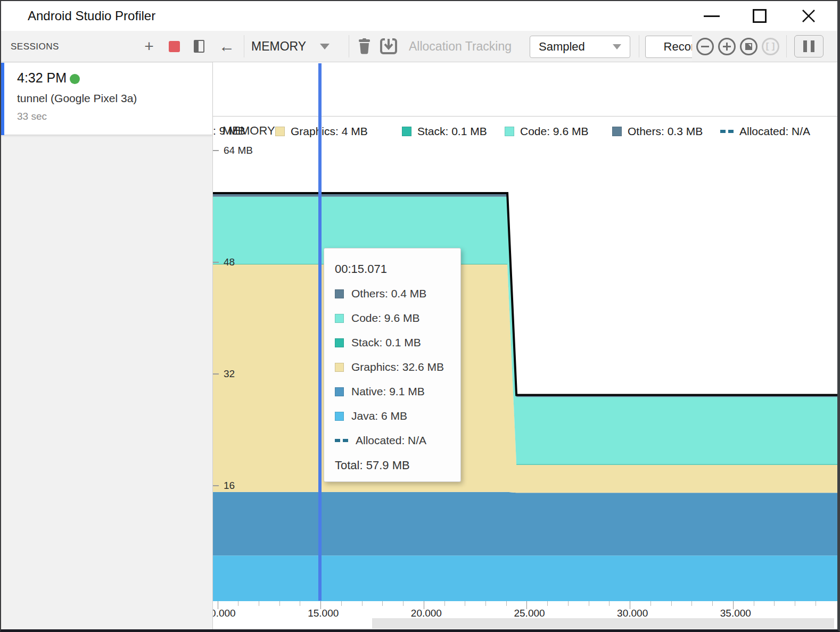 The image size is (840, 632). What do you see at coordinates (320, 332) in the screenshot?
I see `selection-time-line` at bounding box center [320, 332].